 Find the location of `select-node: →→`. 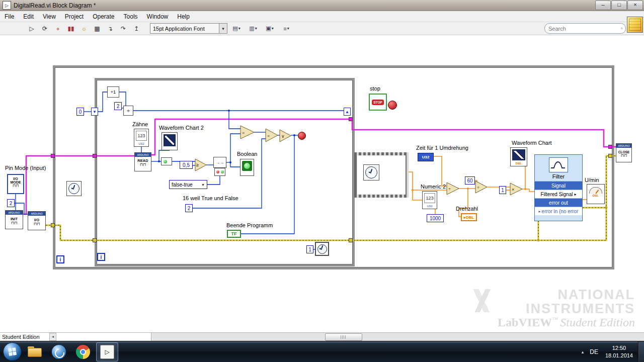

select-node: →→ is located at coordinates (220, 162).